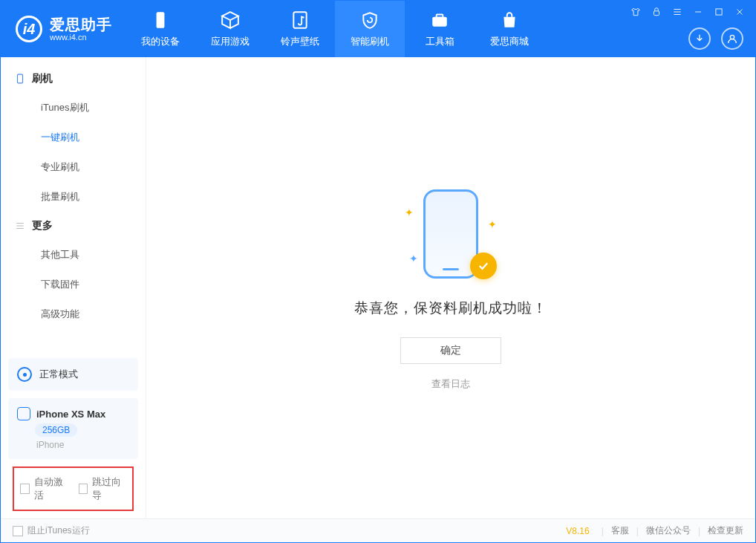 Image resolution: width=756 pixels, height=543 pixels. Describe the element at coordinates (656, 12) in the screenshot. I see `lock-icon` at that location.